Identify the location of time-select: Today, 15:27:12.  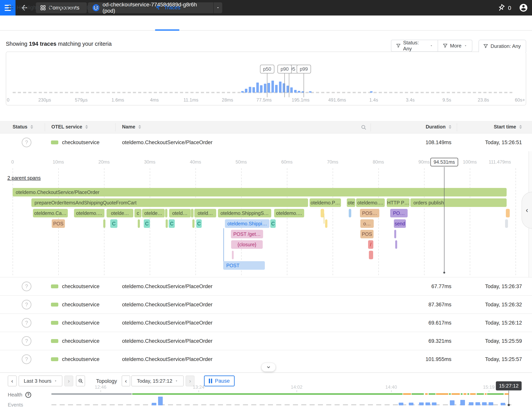
(157, 381).